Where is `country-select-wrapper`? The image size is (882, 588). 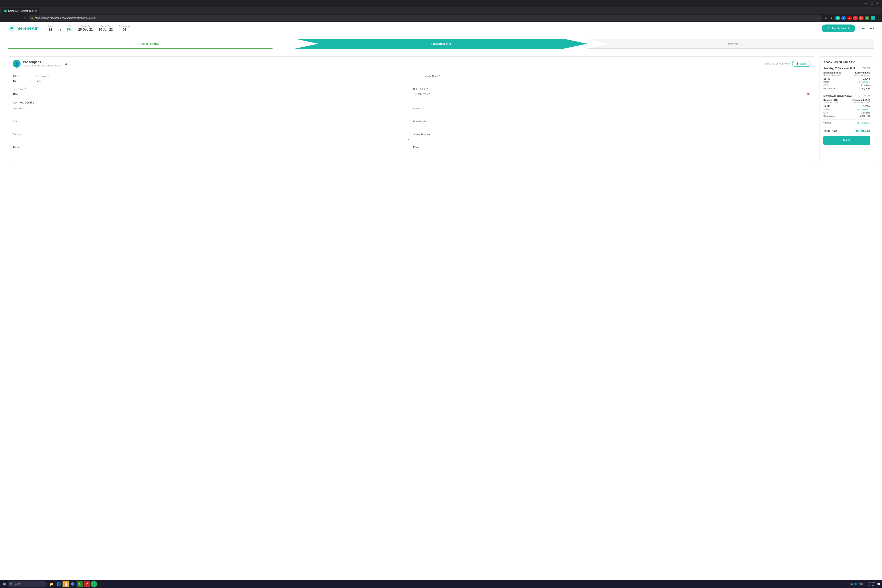 country-select-wrapper is located at coordinates (212, 140).